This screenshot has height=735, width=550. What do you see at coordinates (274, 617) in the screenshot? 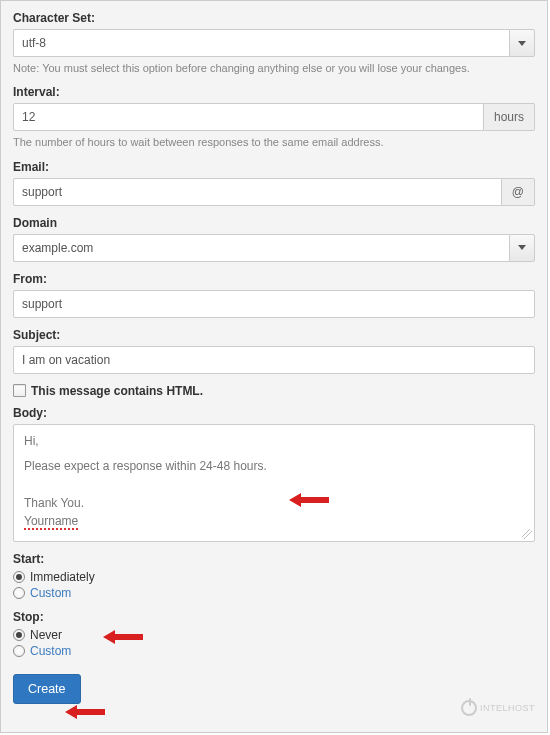
I see `stop-label: Stop:` at bounding box center [274, 617].